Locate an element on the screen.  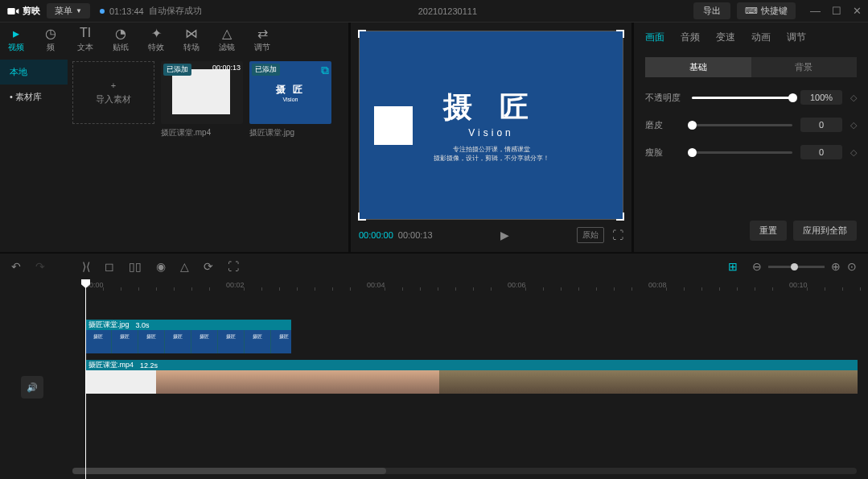
maximize-button: ☐ is located at coordinates (837, 11).